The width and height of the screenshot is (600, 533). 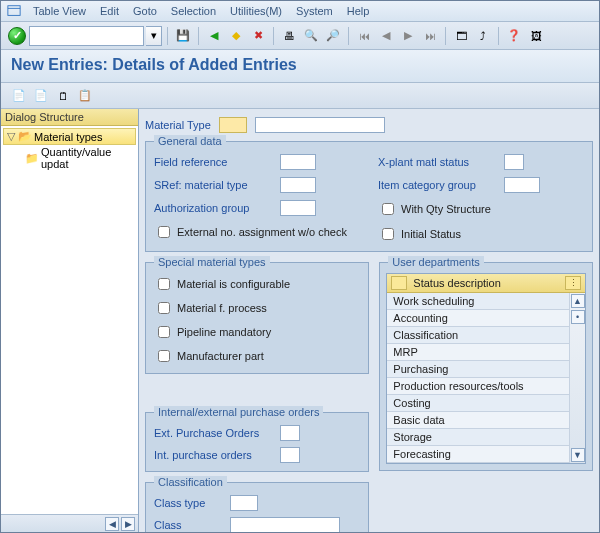 I want to click on command-history-dropdown: ▾, so click(x=154, y=36).